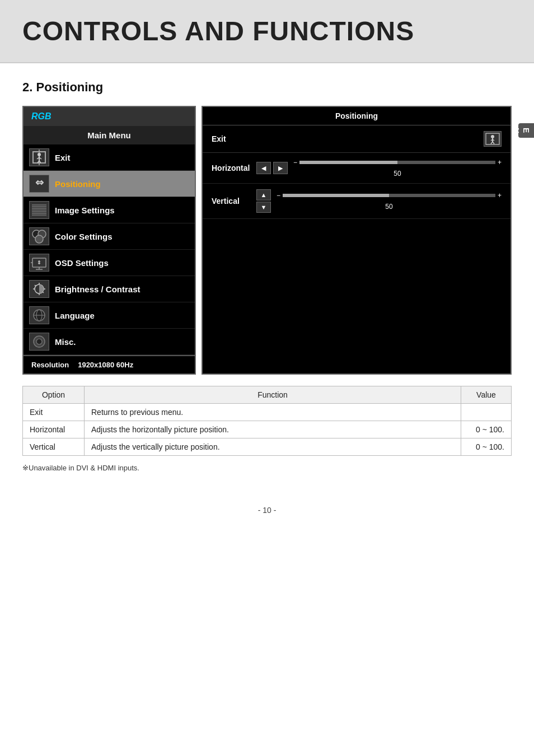 The image size is (534, 756). What do you see at coordinates (499, 162) in the screenshot?
I see `horizontal-plus: +` at bounding box center [499, 162].